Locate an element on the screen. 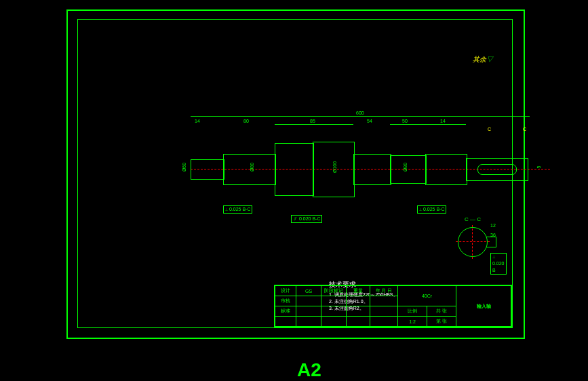  dimension-set-top: 600 85 50 14 14 80 54 C C is located at coordinates (370, 127).